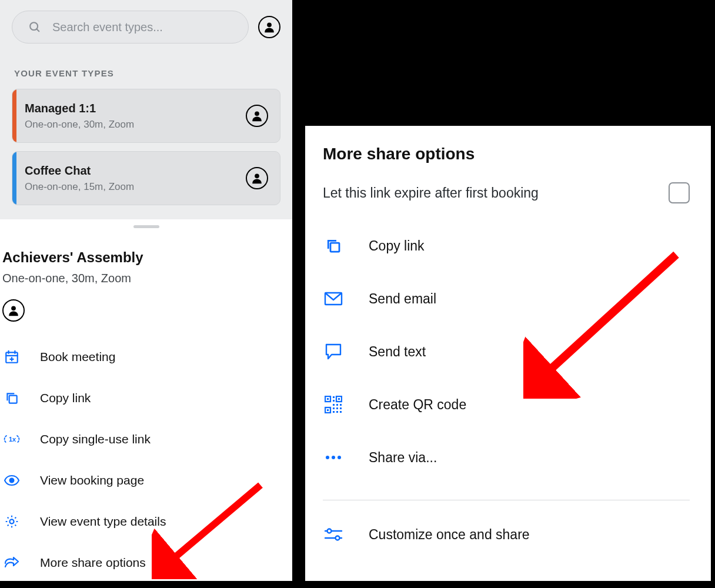  Describe the element at coordinates (35, 27) in the screenshot. I see `search-icon` at that location.